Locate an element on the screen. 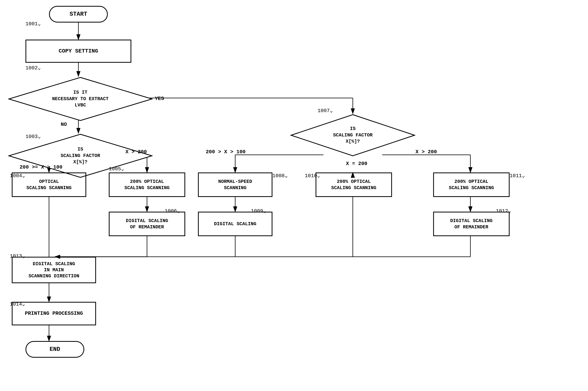 The image size is (588, 391). step-1001: 1001⌄ is located at coordinates (33, 24).